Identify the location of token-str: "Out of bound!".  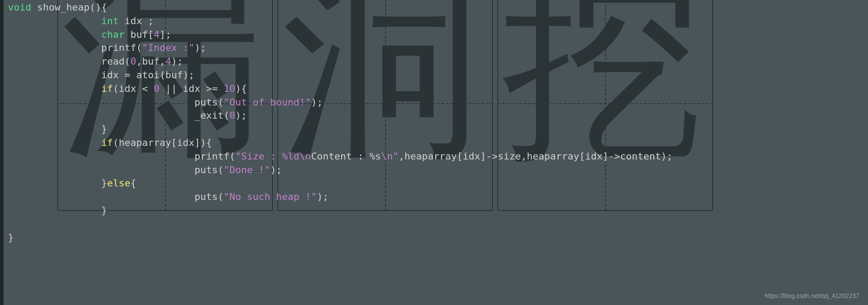
(268, 102).